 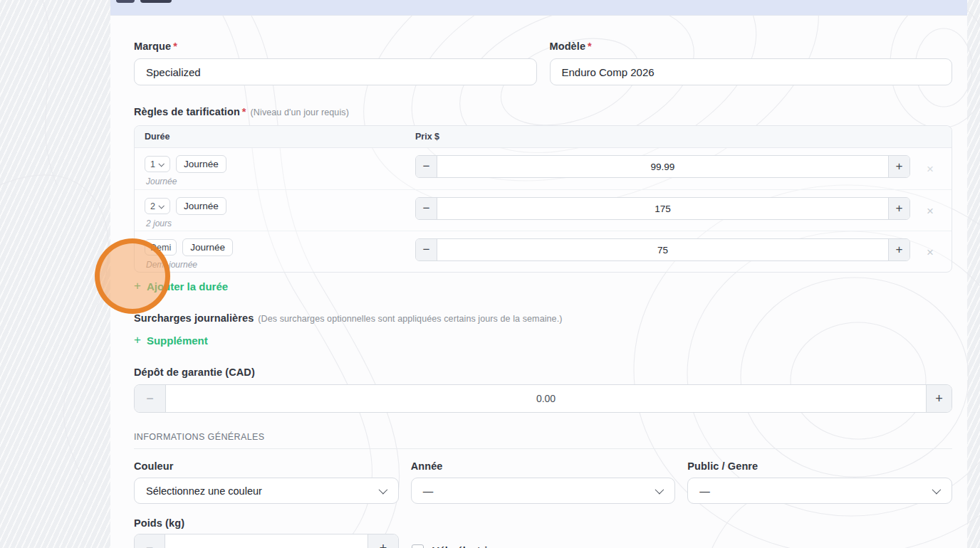 I want to click on color-label: Couleur, so click(x=266, y=466).